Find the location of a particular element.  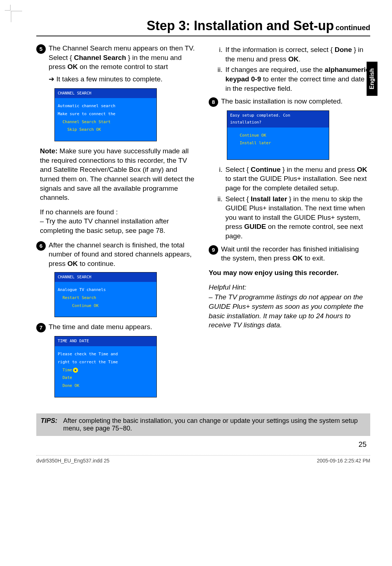

enjoy-message: You may now enjoy using this recorder. is located at coordinates (290, 273).